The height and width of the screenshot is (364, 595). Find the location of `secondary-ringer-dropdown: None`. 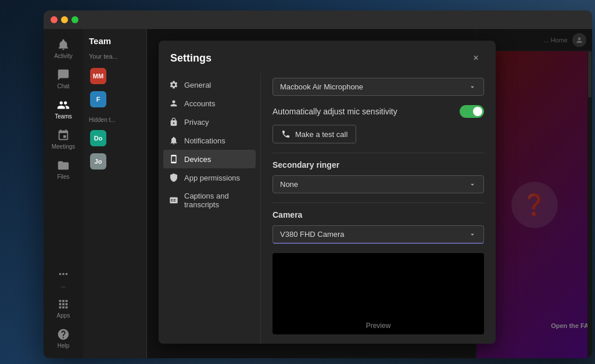

secondary-ringer-dropdown: None is located at coordinates (378, 185).